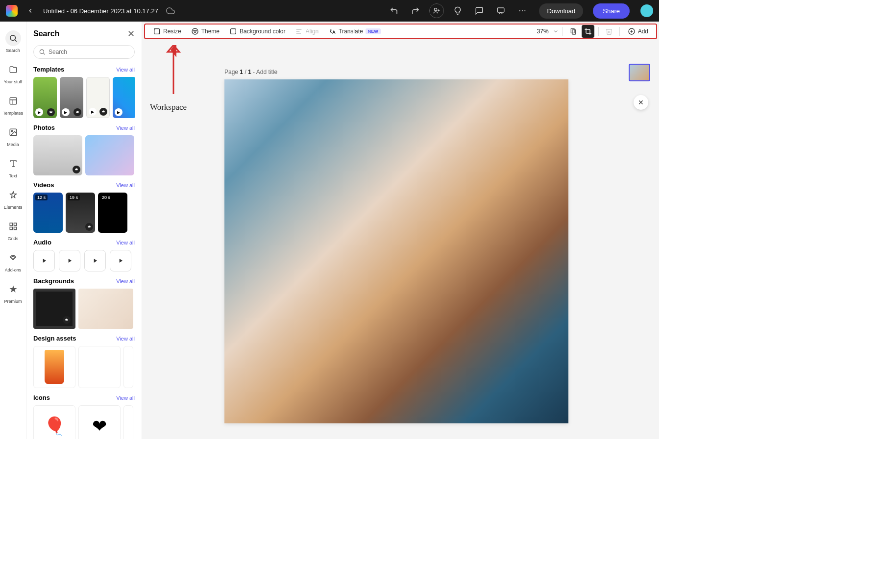  What do you see at coordinates (13, 301) in the screenshot?
I see `rail-label: Premium` at bounding box center [13, 301].